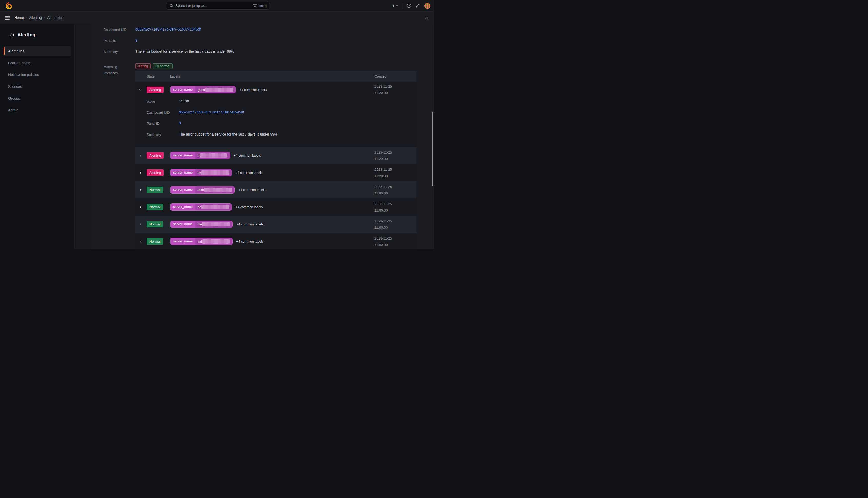 The image size is (868, 498). Describe the element at coordinates (418, 6) in the screenshot. I see `news-button` at that location.